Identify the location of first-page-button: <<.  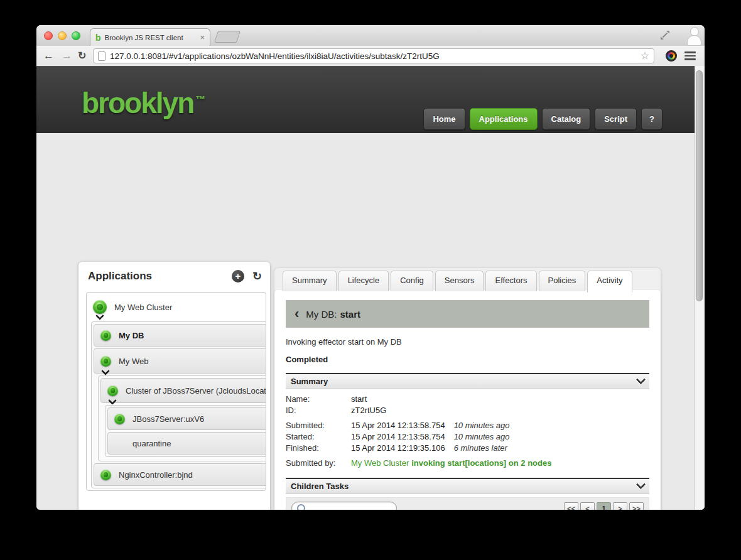
(571, 506).